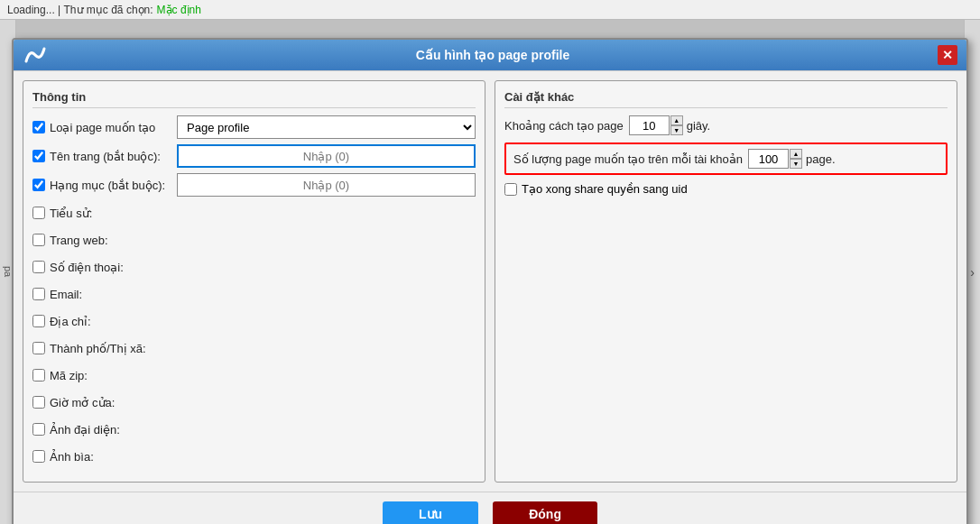  What do you see at coordinates (39, 267) in the screenshot?
I see `so-dien-thoai-checkbox` at bounding box center [39, 267].